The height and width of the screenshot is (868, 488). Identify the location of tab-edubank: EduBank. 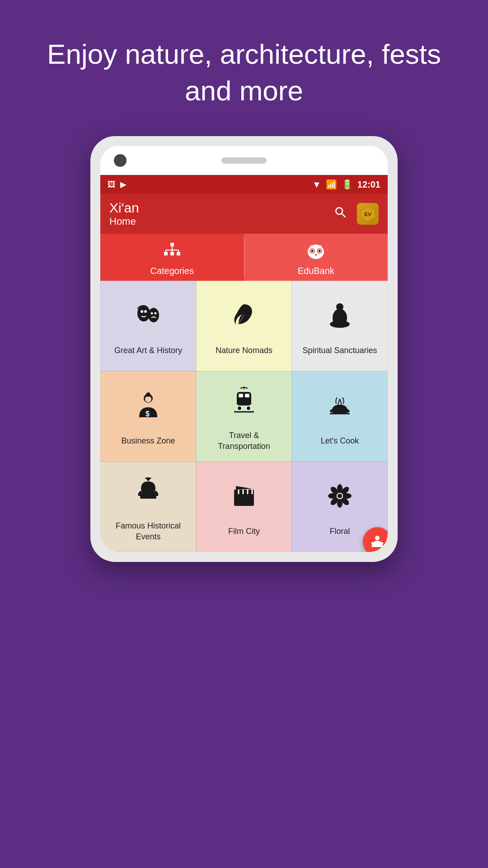
(316, 257).